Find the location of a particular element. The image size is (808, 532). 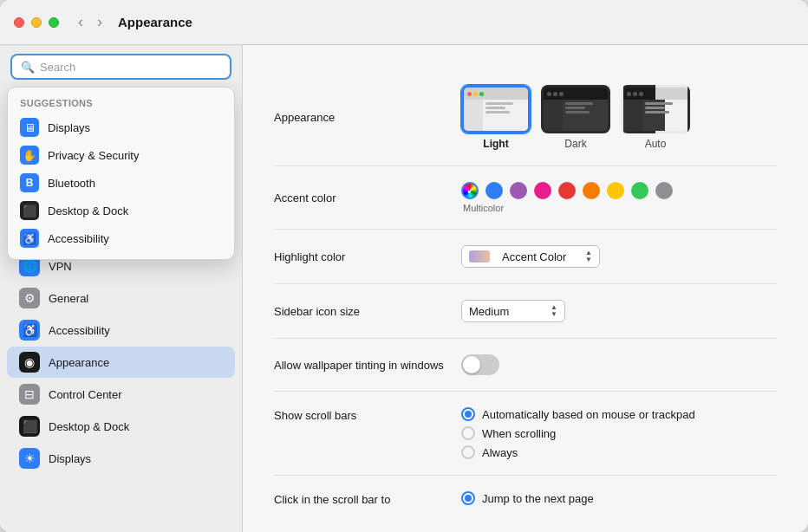

auto-thumb-content is located at coordinates (665, 115).